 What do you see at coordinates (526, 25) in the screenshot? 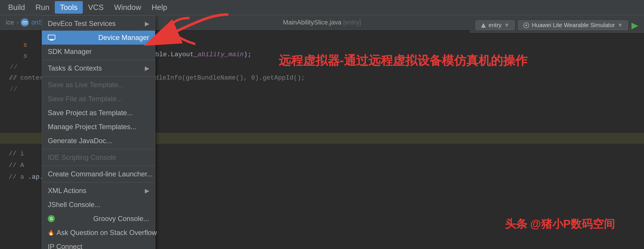
I see `watch-icon` at bounding box center [526, 25].